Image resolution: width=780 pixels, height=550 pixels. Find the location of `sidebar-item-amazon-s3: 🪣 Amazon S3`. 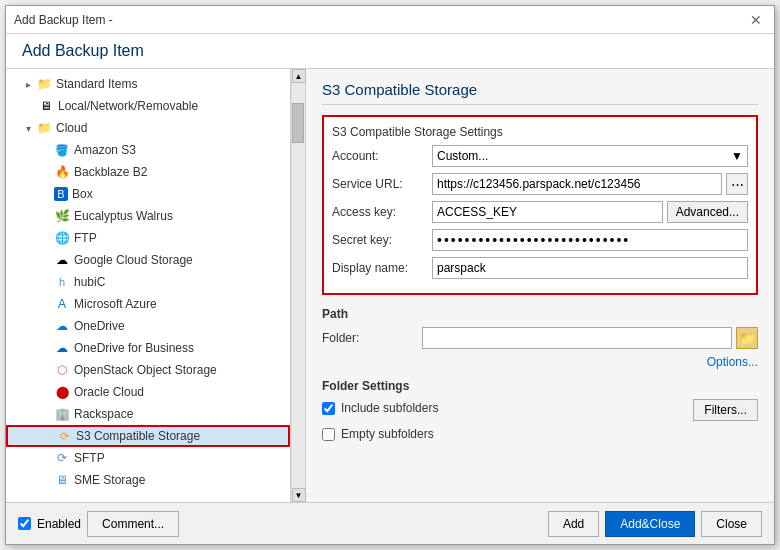

sidebar-item-amazon-s3: 🪣 Amazon S3 is located at coordinates (148, 150).